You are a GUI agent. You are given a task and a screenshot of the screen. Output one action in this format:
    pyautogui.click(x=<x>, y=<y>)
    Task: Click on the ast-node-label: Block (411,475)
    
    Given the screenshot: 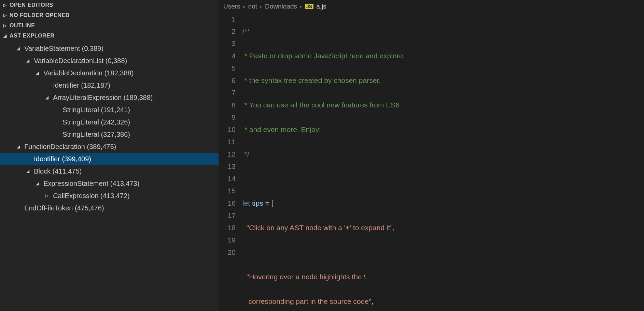 What is the action you would take?
    pyautogui.click(x=58, y=171)
    